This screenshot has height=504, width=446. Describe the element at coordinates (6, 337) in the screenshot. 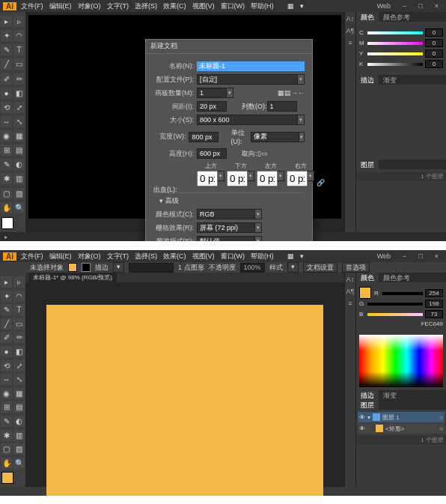

I see `brush-tool: ✐` at that location.